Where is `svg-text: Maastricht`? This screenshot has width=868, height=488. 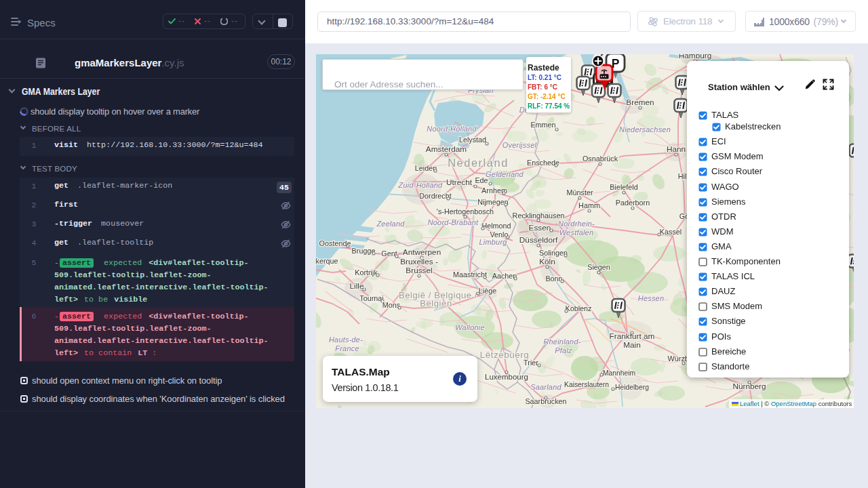 svg-text: Maastricht is located at coordinates (470, 274).